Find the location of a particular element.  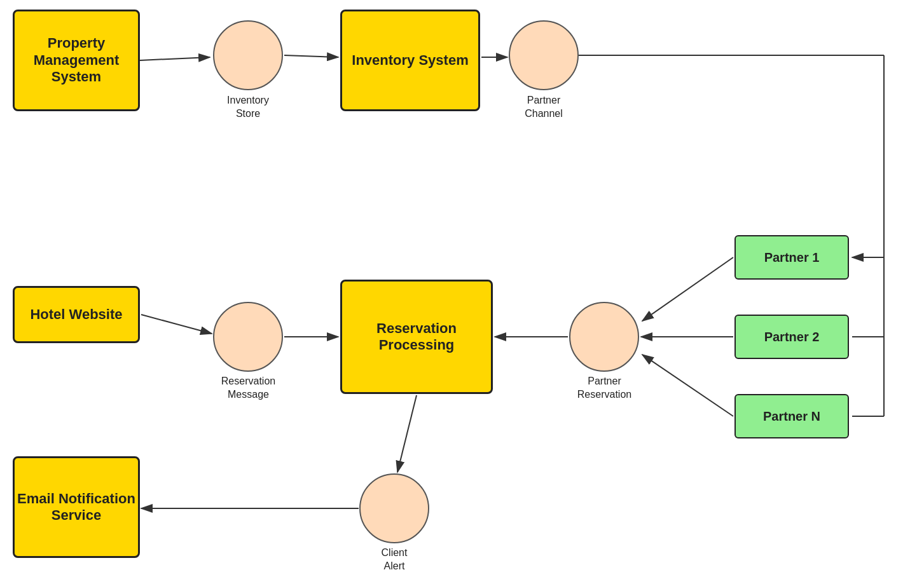

client-alert-circle is located at coordinates (394, 508).